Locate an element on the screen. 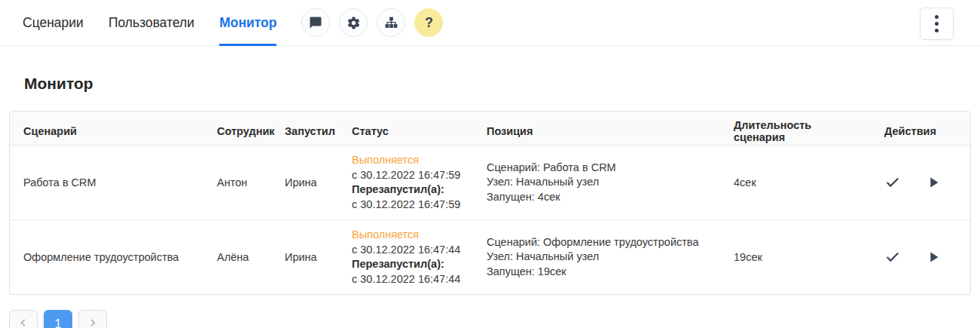  position-scenario: Сценарий: Работа в CRM is located at coordinates (551, 168).